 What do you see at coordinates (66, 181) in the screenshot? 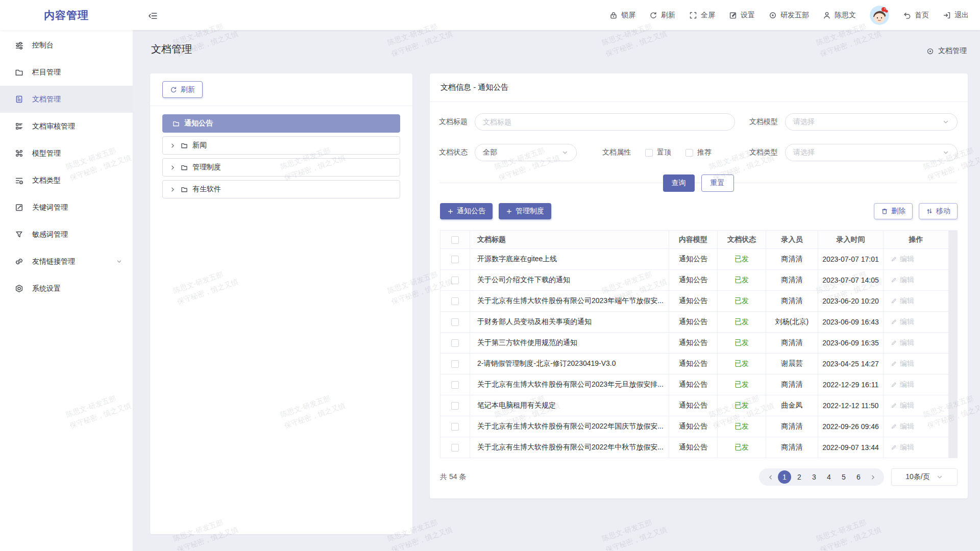
I see `sidebar-item-文档类型: 文档类型` at bounding box center [66, 181].